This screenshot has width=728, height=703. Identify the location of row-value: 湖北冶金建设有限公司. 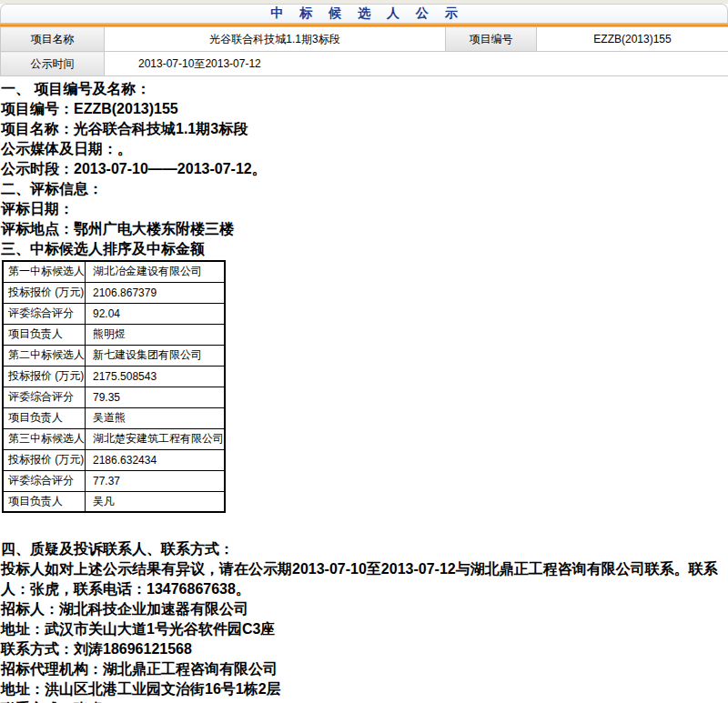
(156, 271).